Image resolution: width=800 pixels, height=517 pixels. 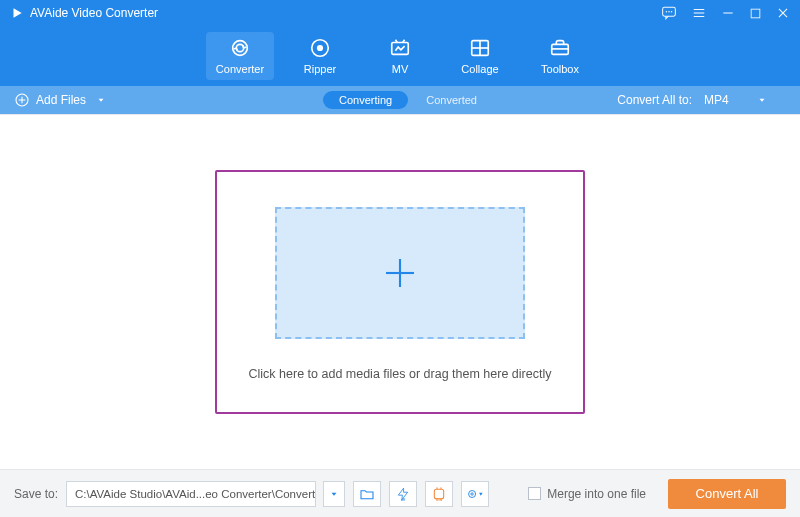 I want to click on merge-label: Merge into one file, so click(x=596, y=494).